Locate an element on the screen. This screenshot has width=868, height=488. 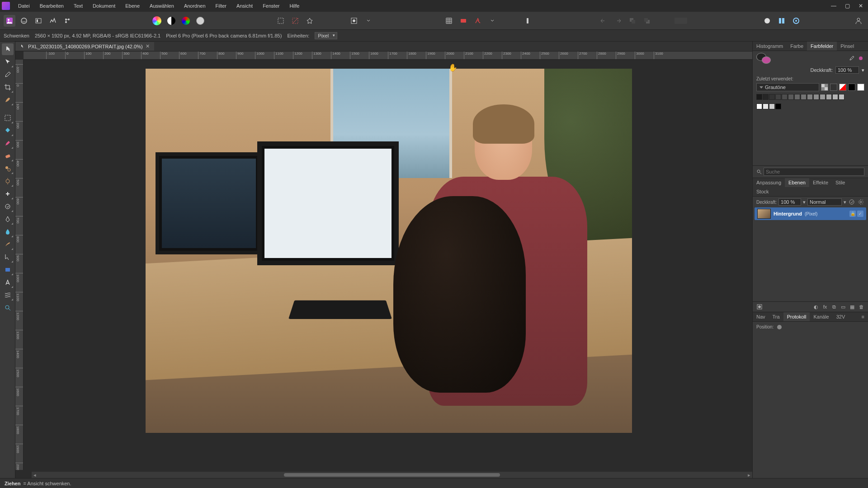
pen-tool is located at coordinates (8, 219).